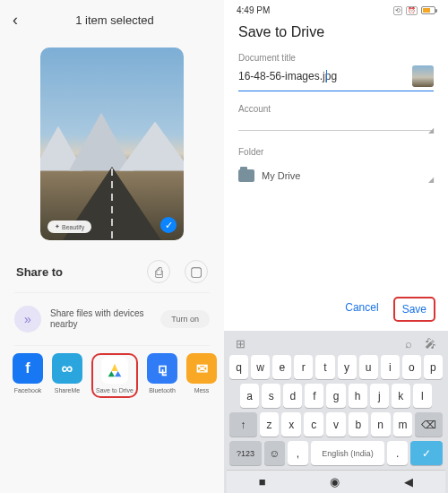 The width and height of the screenshot is (448, 493). What do you see at coordinates (202, 391) in the screenshot?
I see `app-label: Mess` at bounding box center [202, 391].